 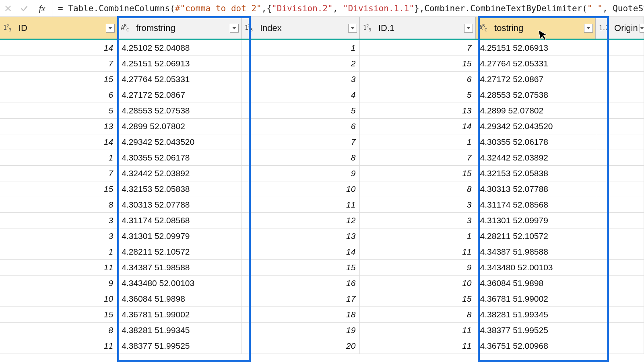 What do you see at coordinates (536, 48) in the screenshot?
I see `cell: 4.25151 52.06913` at bounding box center [536, 48].